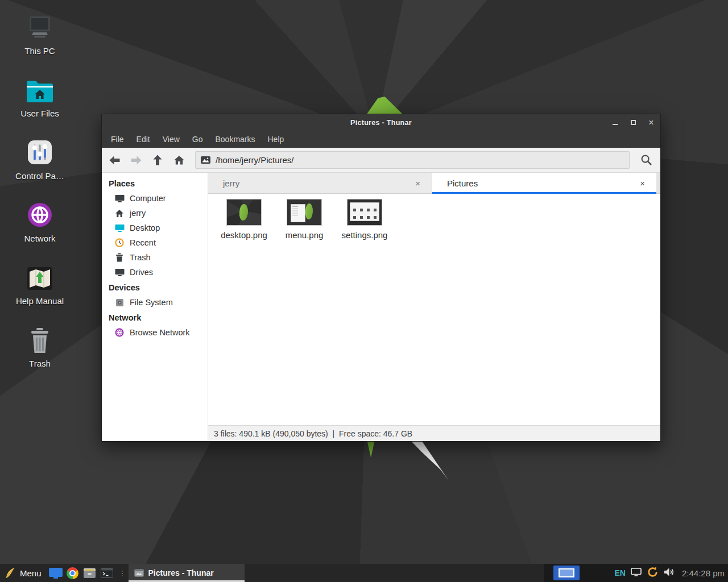 The height and width of the screenshot is (582, 728). I want to click on sidebar-item-label: Desktop, so click(144, 228).